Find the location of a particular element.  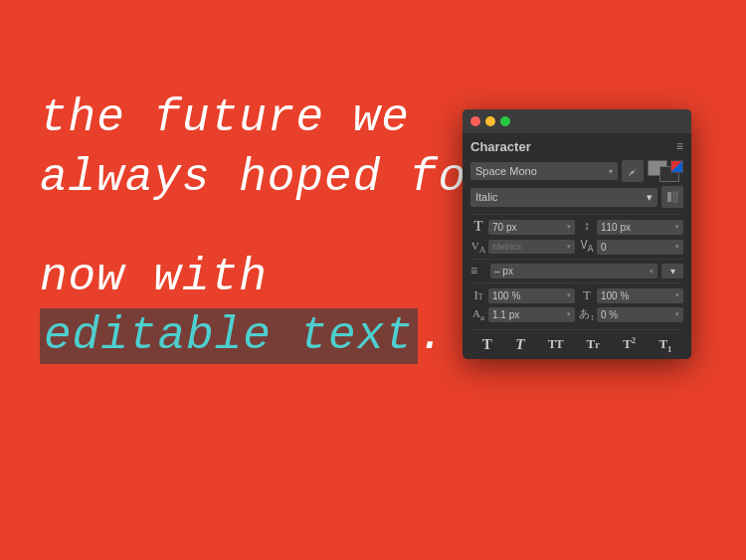

color-swatch-group is located at coordinates (665, 171).